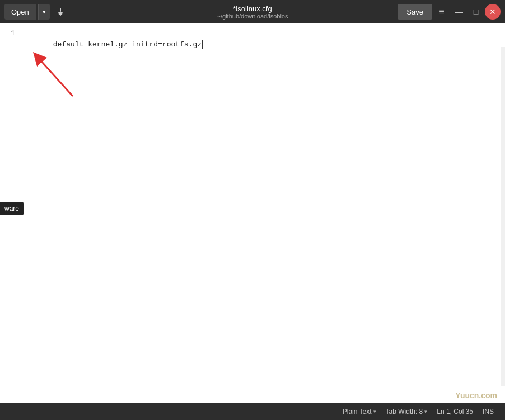 The width and height of the screenshot is (505, 420). Describe the element at coordinates (12, 209) in the screenshot. I see `tooltip-ware: ware` at that location.